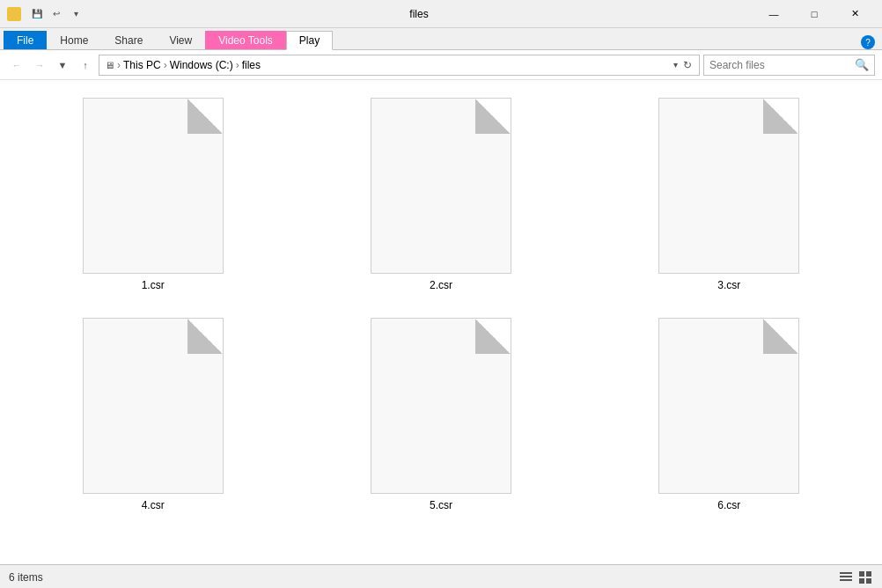  I want to click on close-button: ✕, so click(855, 14).